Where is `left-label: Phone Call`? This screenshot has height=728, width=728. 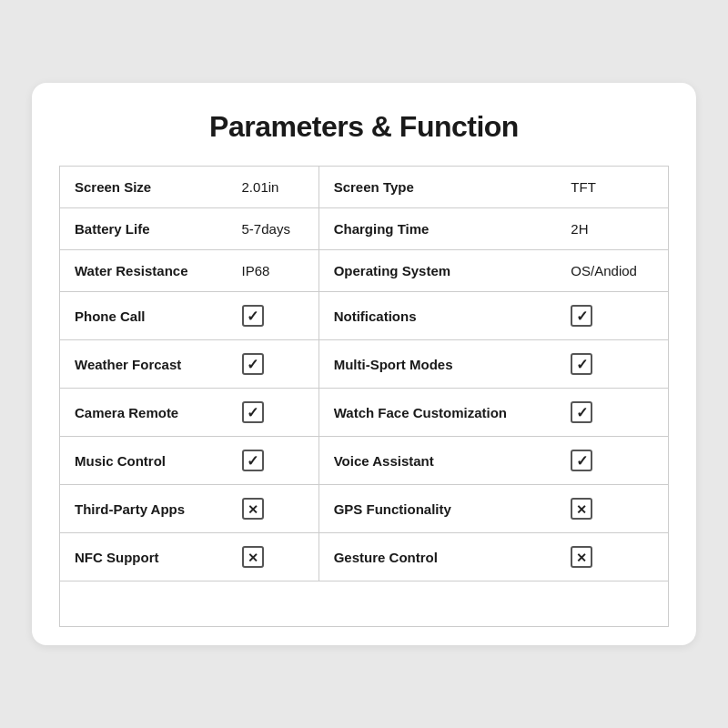 left-label: Phone Call is located at coordinates (144, 317).